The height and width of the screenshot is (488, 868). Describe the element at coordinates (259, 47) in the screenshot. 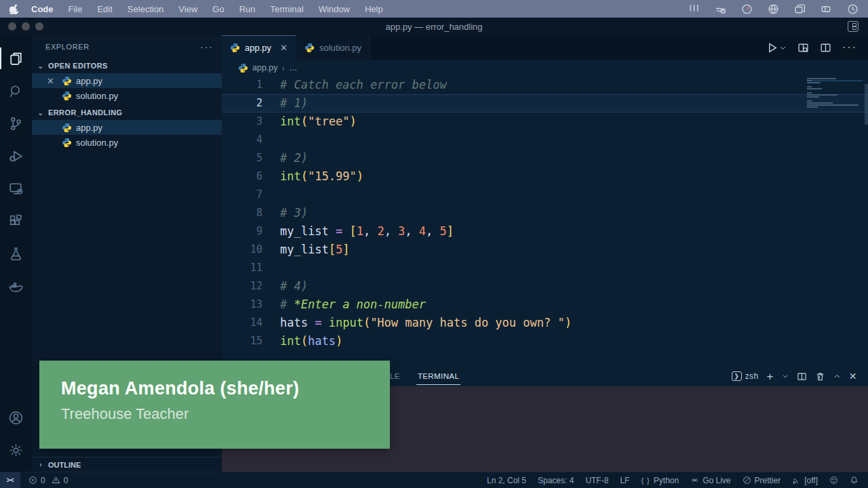

I see `editor-tab-app.py: app.py✕` at that location.